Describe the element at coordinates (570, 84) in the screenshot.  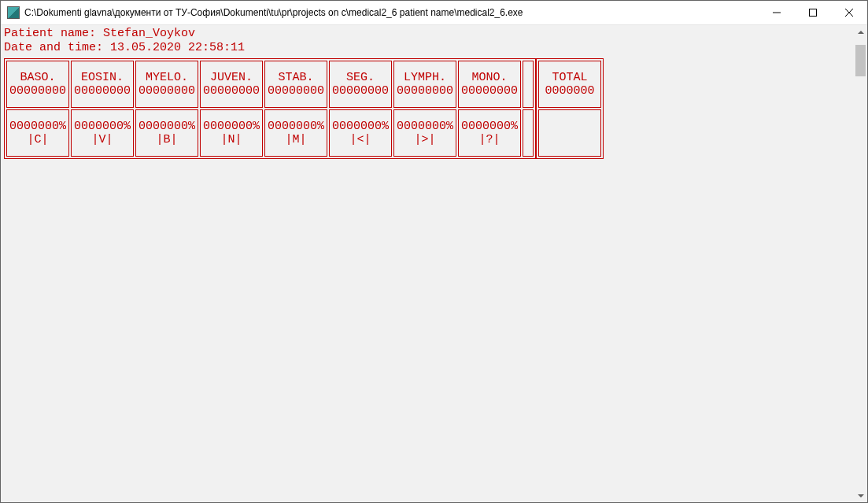
I see `cell-total: TOTAL0000000` at that location.